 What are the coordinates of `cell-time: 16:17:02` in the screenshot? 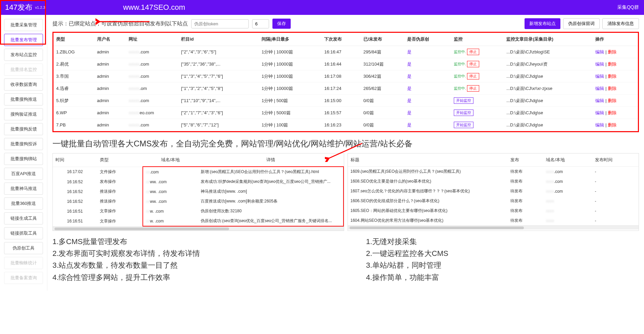 It's located at (75, 172).